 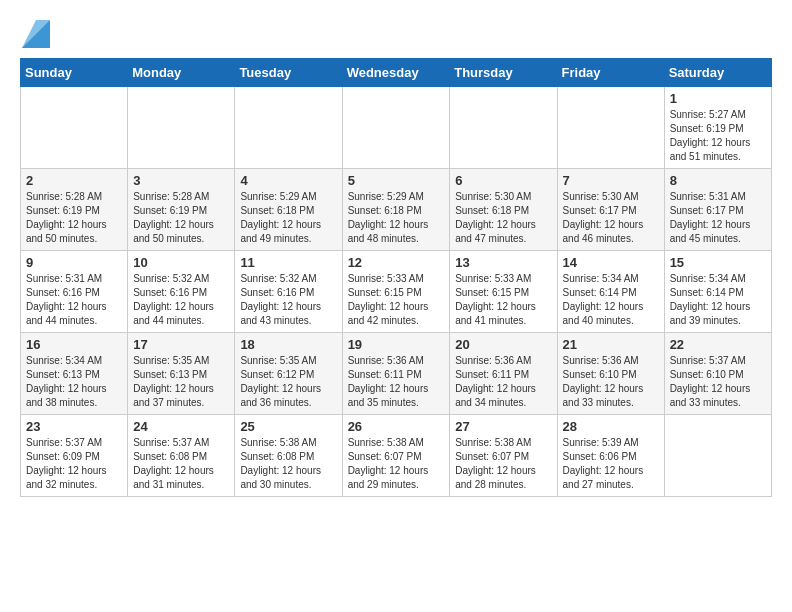 I want to click on day-number: 13, so click(x=503, y=262).